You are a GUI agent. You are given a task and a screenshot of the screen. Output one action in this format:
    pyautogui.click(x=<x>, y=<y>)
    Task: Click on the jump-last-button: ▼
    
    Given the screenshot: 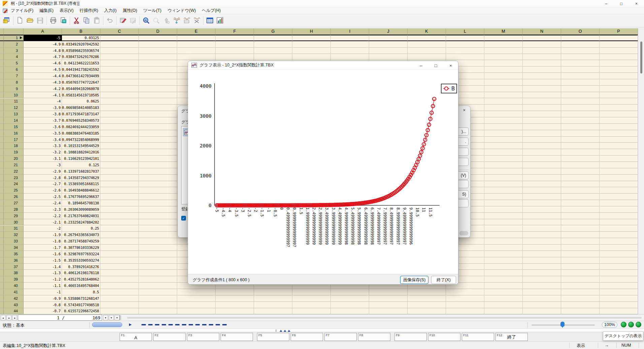 What is the action you would take?
    pyautogui.click(x=117, y=318)
    